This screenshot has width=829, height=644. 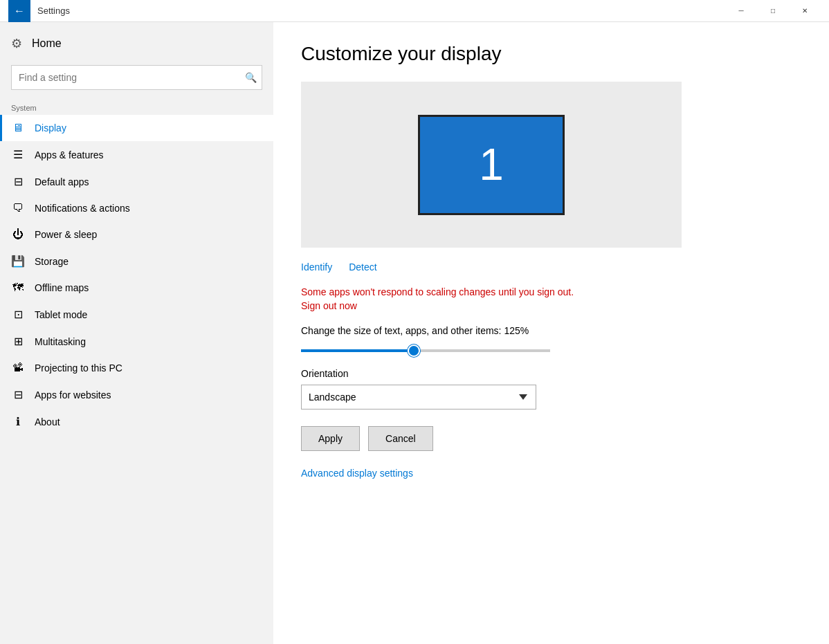 What do you see at coordinates (363, 267) in the screenshot?
I see `detect-button: Detect` at bounding box center [363, 267].